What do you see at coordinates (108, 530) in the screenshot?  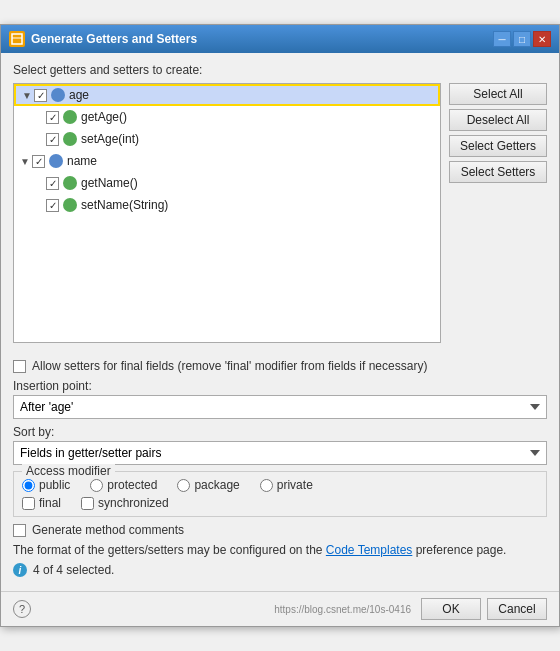 I see `generate-comments-label: Generate method comments` at bounding box center [108, 530].